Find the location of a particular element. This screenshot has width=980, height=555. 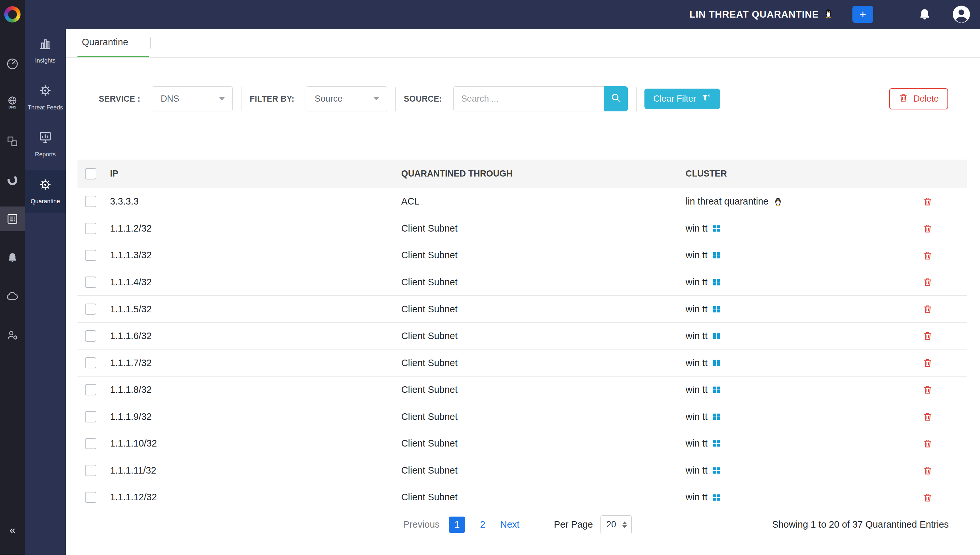

sidebar-item-reports: Reports is located at coordinates (46, 144).